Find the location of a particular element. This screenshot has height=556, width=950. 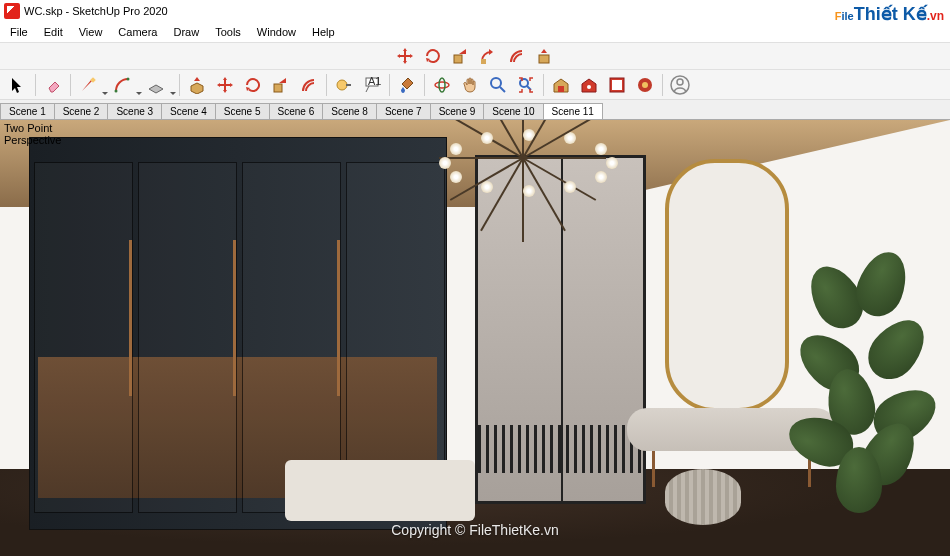

orbit-tool-icon is located at coordinates (442, 85).